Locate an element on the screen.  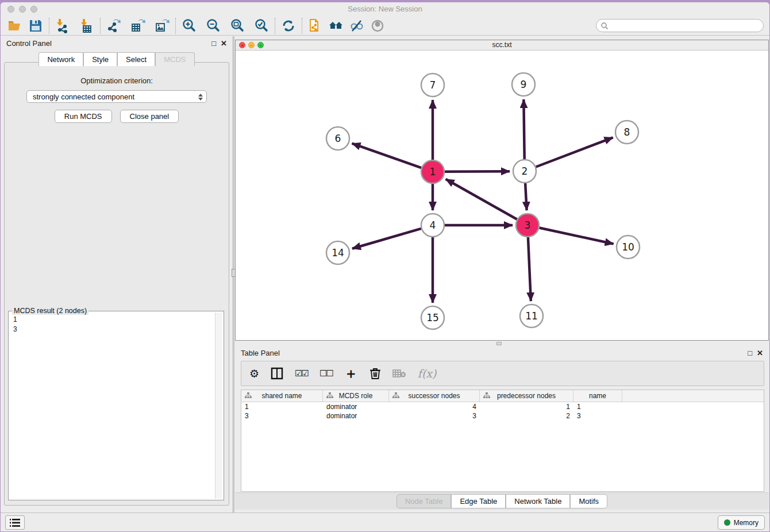
table-row: 3 dominator 3 2 3 is located at coordinates (502, 416).